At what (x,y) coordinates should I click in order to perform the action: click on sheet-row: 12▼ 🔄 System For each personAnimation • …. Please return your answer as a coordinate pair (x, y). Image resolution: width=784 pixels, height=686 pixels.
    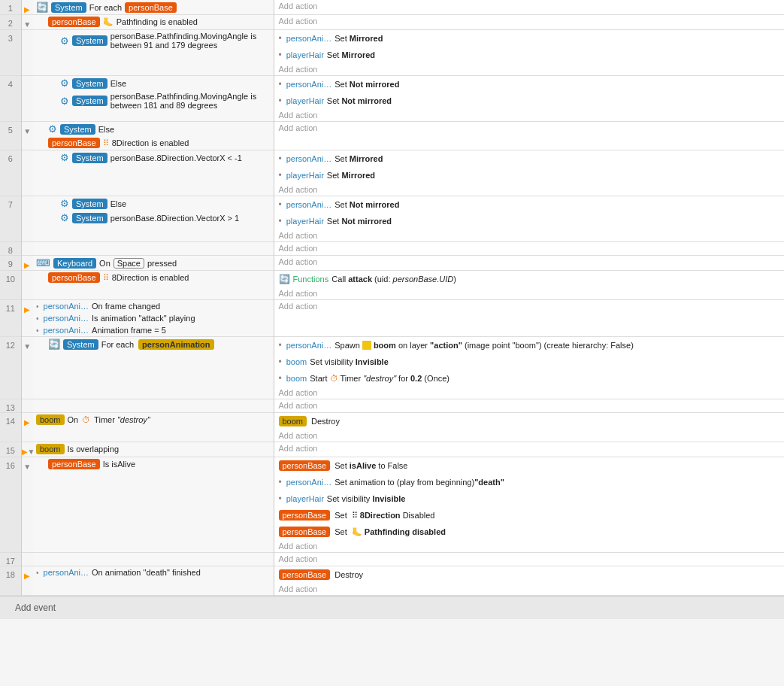
    Looking at the image, I should click on (392, 369).